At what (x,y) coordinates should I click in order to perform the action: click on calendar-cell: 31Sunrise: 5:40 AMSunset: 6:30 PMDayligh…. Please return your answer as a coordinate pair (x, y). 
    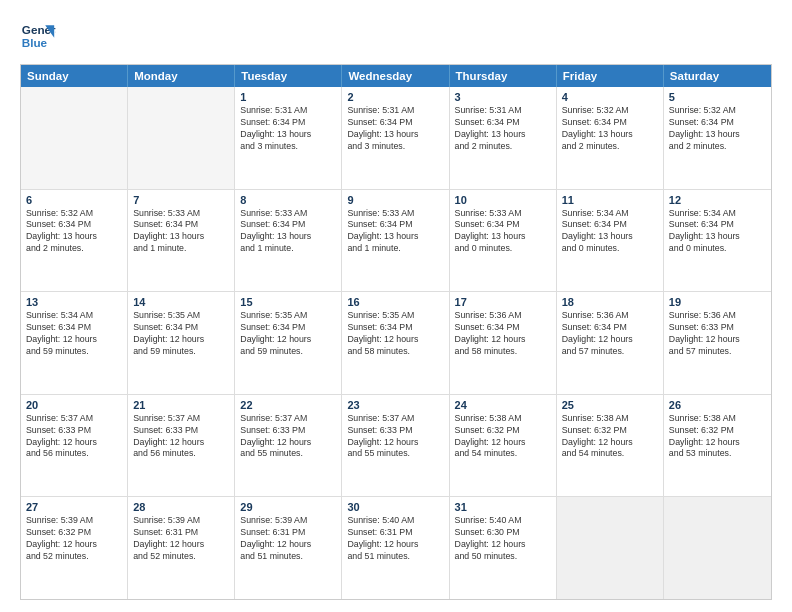
    Looking at the image, I should click on (504, 548).